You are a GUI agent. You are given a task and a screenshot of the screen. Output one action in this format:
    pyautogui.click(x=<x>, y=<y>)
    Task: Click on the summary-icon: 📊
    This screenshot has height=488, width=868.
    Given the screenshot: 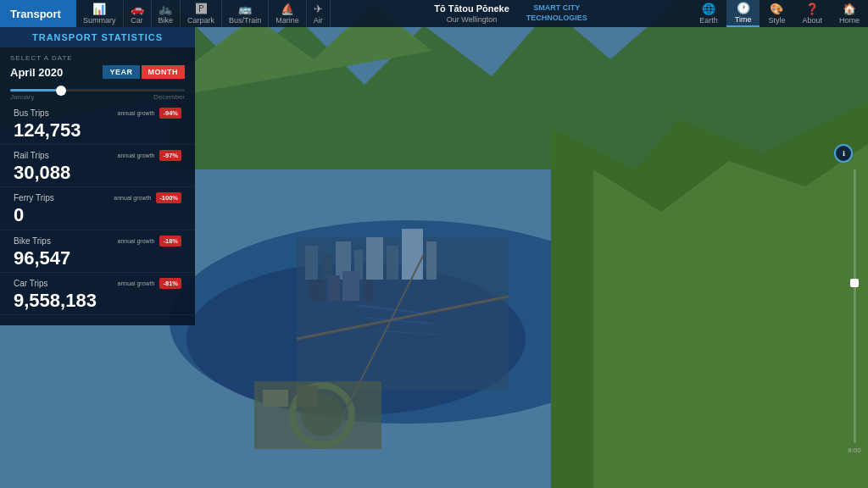 What is the action you would take?
    pyautogui.click(x=99, y=8)
    